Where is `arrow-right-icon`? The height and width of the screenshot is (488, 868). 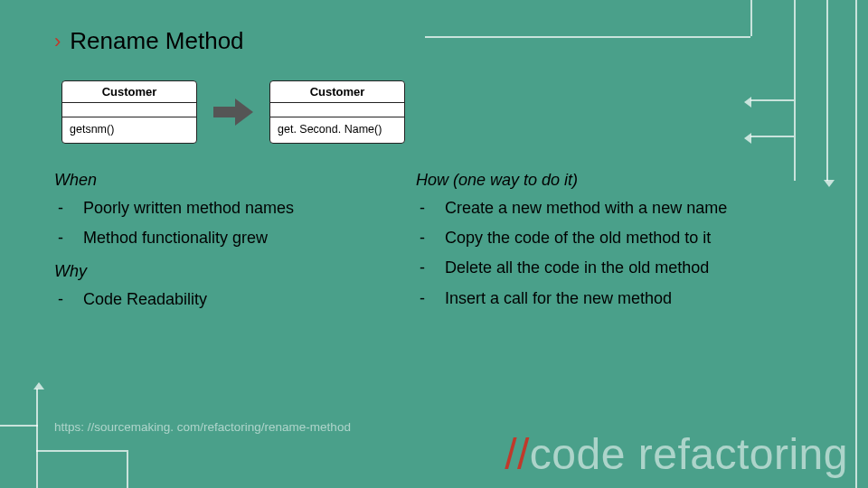
arrow-right-icon is located at coordinates (233, 112).